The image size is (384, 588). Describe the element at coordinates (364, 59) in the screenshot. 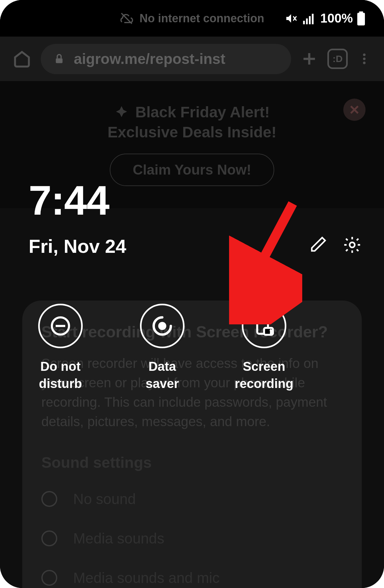

I see `more-icon` at that location.